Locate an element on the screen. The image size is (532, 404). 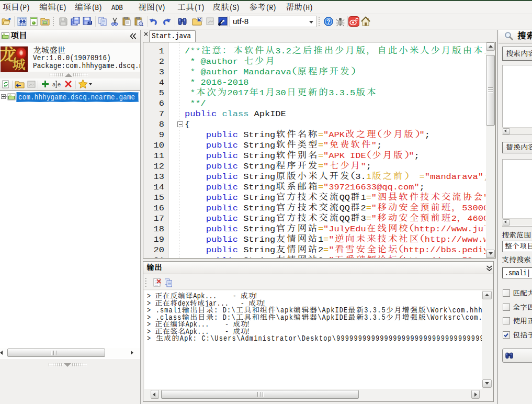
svg-text: e is located at coordinates (59, 84).